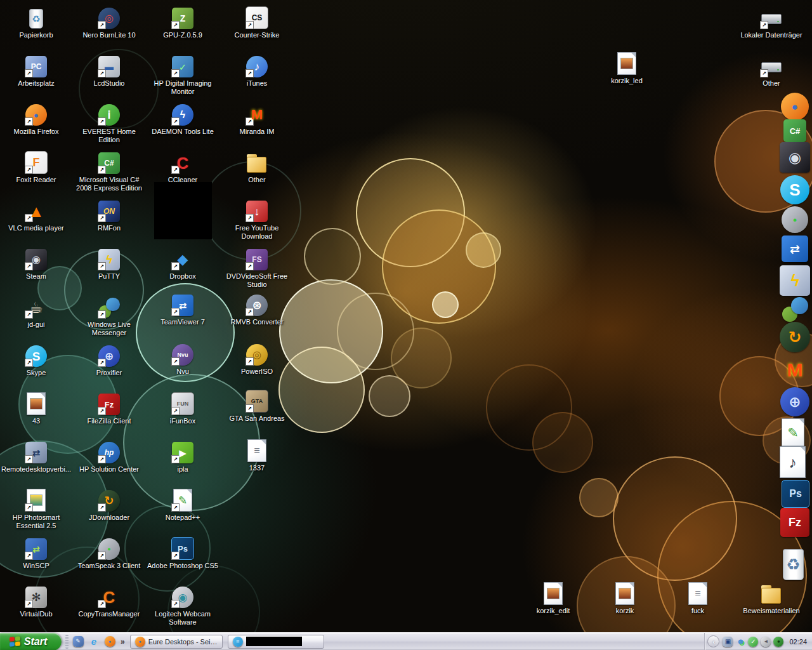  I want to click on desktop-icon-fuck: ≡fuck, so click(698, 598).